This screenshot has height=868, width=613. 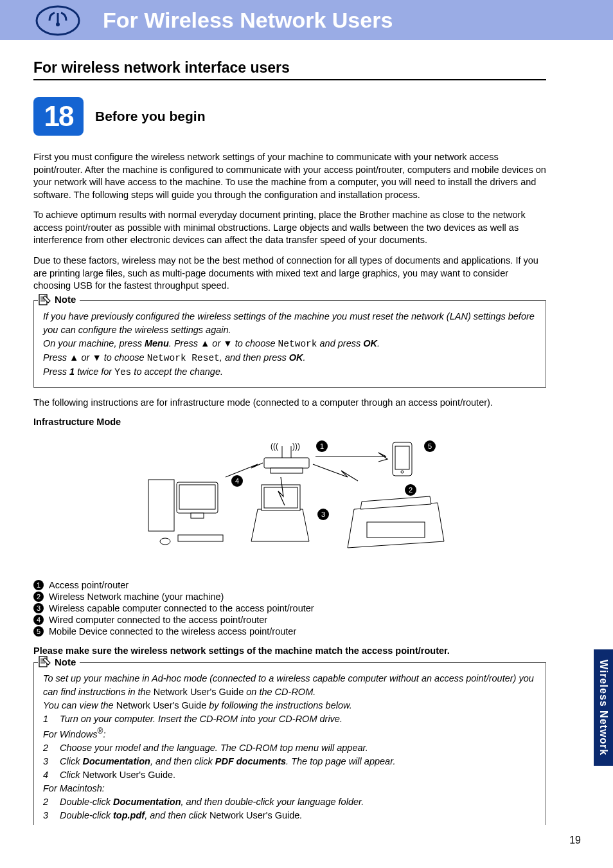 What do you see at coordinates (290, 608) in the screenshot?
I see `diagram-legend: 1Access point/router 2Wireless Network m…` at bounding box center [290, 608].